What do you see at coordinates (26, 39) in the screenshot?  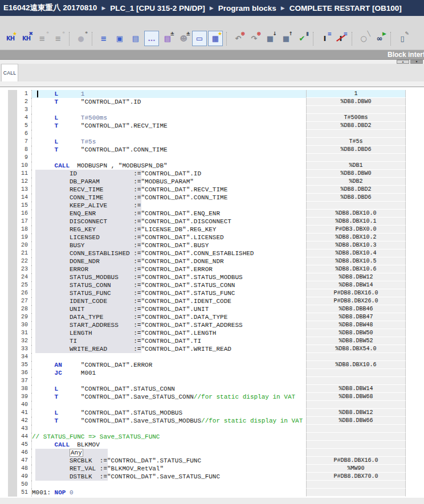 I see `delete-network-icon: KH✖` at bounding box center [26, 39].